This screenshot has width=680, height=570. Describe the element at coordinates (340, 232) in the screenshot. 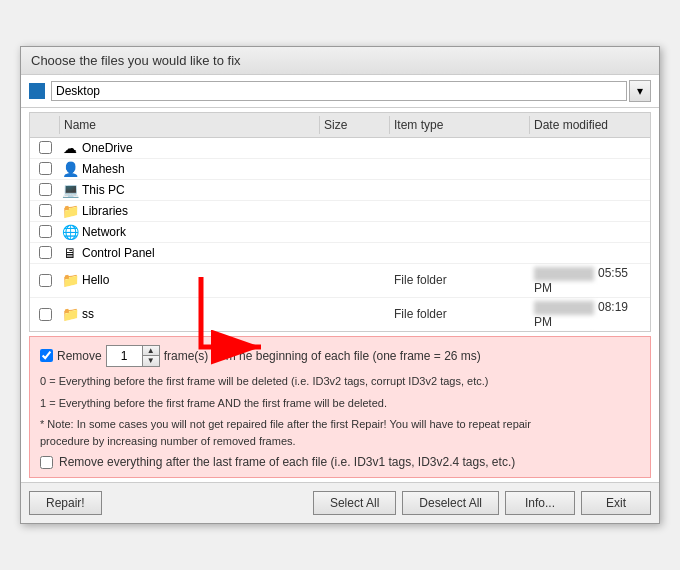

I see `table-row: 🌐Network` at that location.